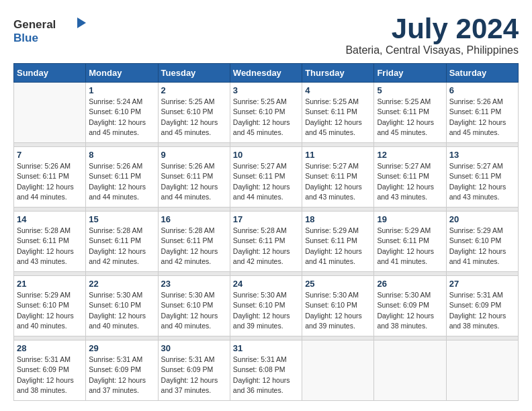  What do you see at coordinates (482, 242) in the screenshot?
I see `calendar-day-cell: 20Sunrise: 5:29 AMSunset: 6:10 PMDayligh…` at bounding box center [482, 242].